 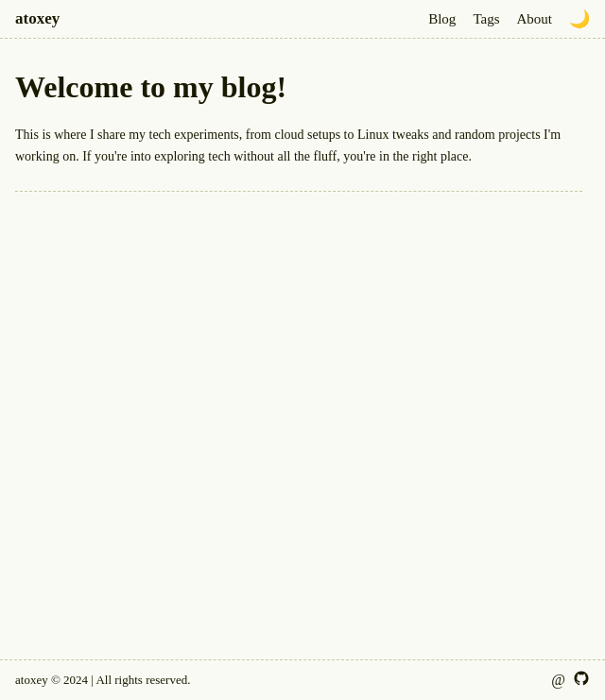 What do you see at coordinates (102, 680) in the screenshot?
I see `footer-copyright: atoxey © 2024 | All rights reserved.` at bounding box center [102, 680].